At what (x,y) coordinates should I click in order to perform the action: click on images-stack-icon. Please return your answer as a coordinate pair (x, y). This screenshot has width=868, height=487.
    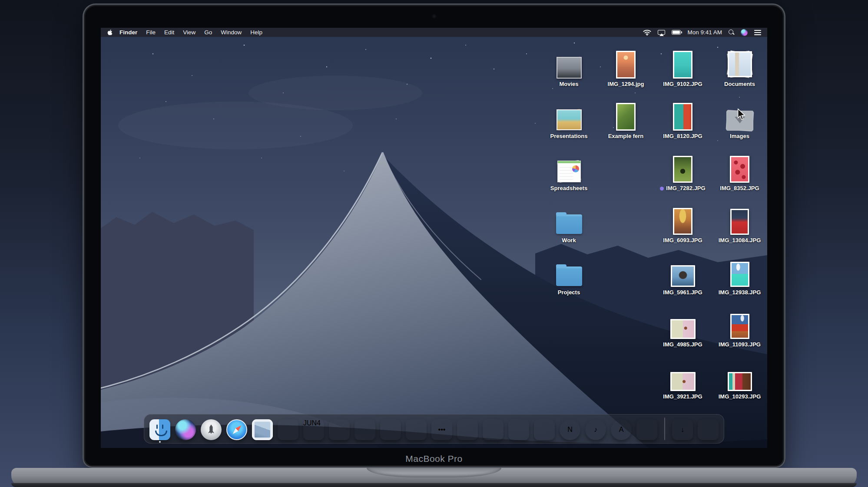
    Looking at the image, I should click on (740, 121).